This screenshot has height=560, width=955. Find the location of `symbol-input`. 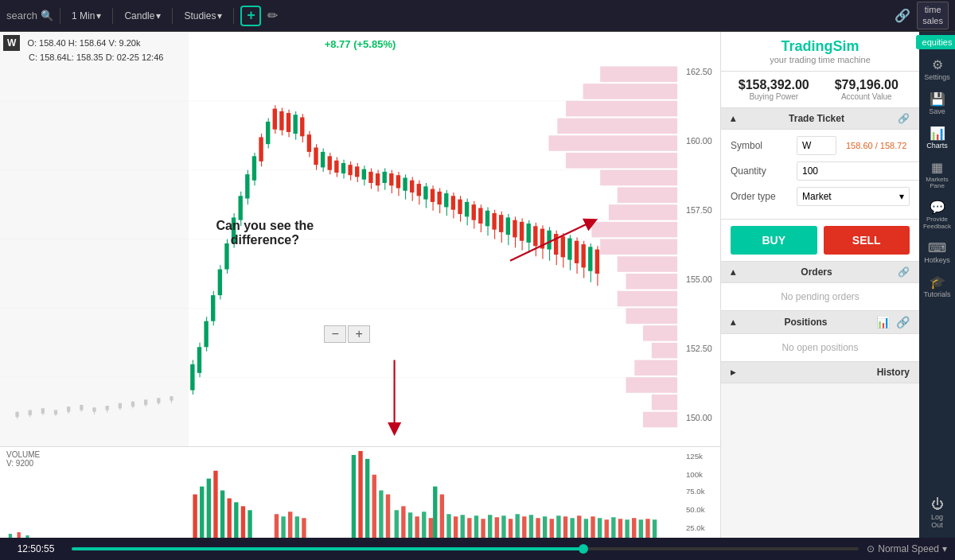

symbol-input is located at coordinates (817, 146).